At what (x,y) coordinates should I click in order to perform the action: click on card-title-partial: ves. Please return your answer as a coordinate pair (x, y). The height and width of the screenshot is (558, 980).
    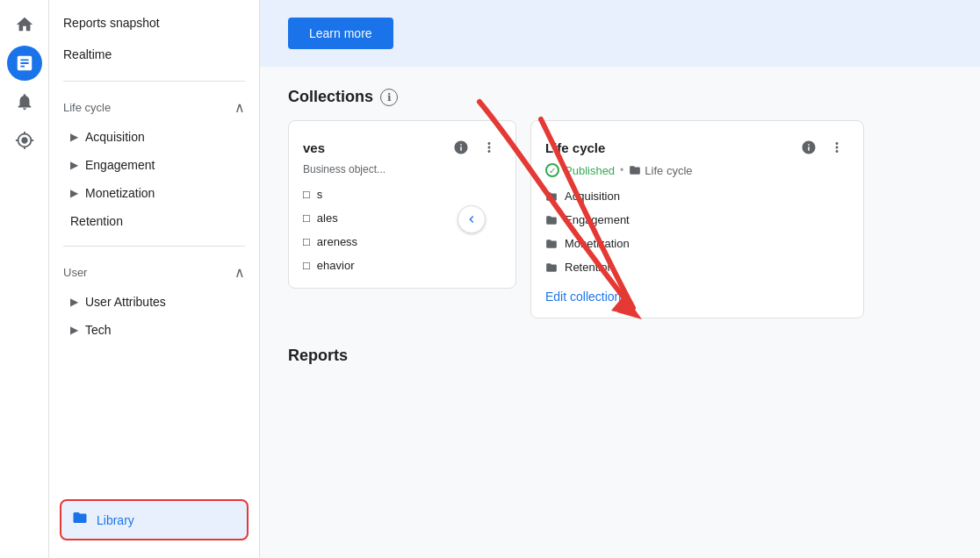
    Looking at the image, I should click on (314, 147).